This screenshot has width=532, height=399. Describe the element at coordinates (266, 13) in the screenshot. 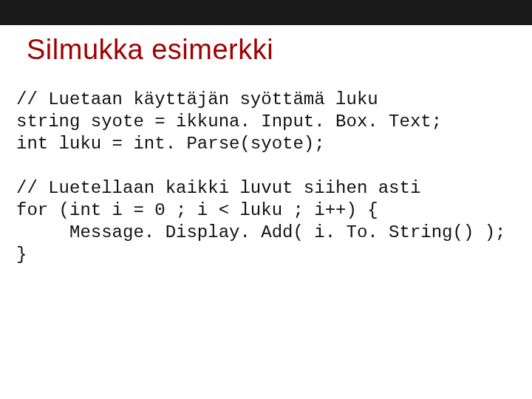

I see `top-bar` at that location.